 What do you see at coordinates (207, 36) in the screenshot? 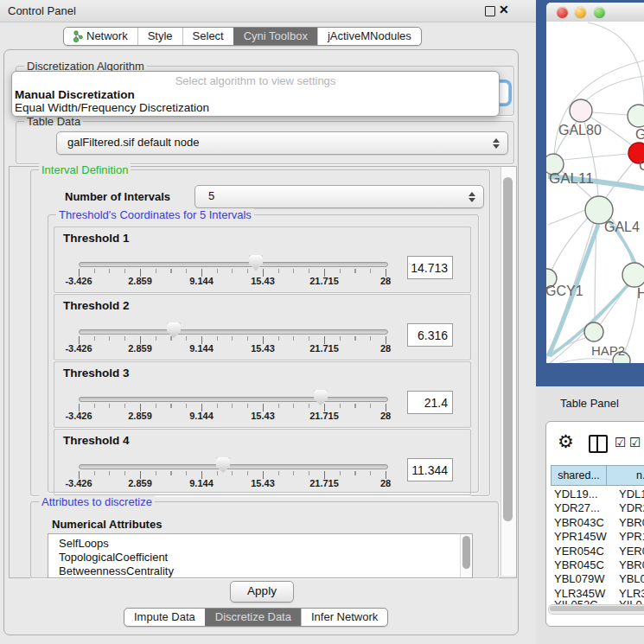
I see `tab-select: Select` at bounding box center [207, 36].